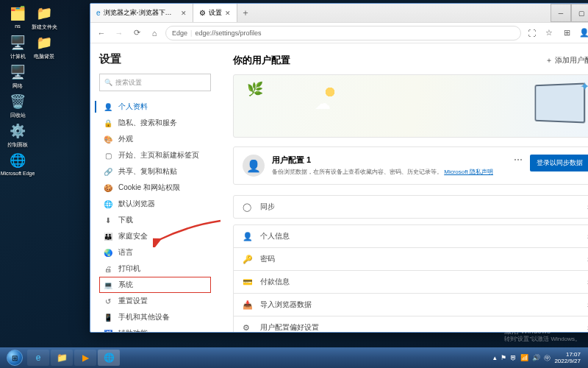 This screenshot has width=588, height=368. I want to click on url-text: edge://settings/profiles, so click(228, 33).